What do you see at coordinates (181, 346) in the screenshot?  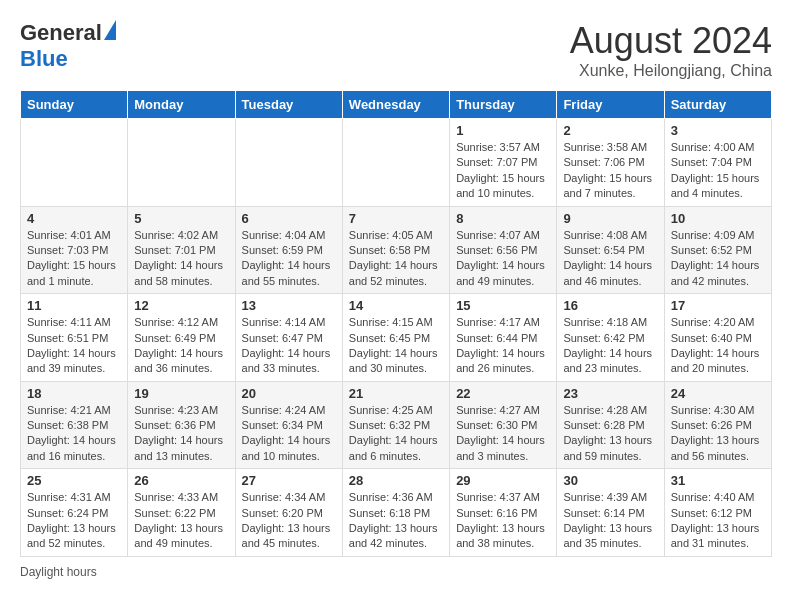 I see `day-info: Sunrise: 4:12 AM Sunset: 6:49 PM Dayligh…` at bounding box center [181, 346].